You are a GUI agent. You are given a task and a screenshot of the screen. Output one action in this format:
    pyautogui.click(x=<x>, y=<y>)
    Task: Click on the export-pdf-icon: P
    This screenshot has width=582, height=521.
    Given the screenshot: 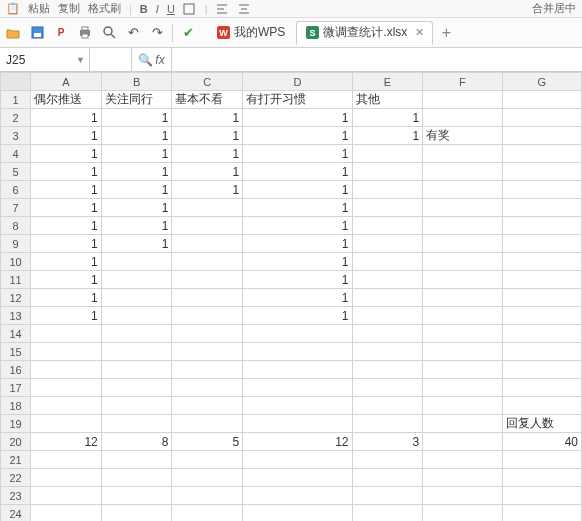 What is the action you would take?
    pyautogui.click(x=61, y=33)
    